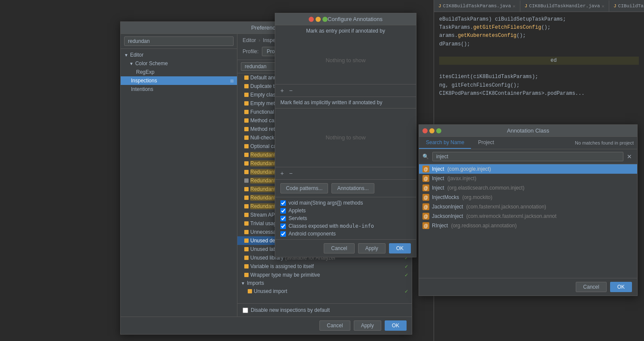 The width and height of the screenshot is (644, 341). What do you see at coordinates (528, 221) in the screenshot?
I see `annotation-result-list: @ Inject (com.google.inject) @ Inject (j…` at bounding box center [528, 221].